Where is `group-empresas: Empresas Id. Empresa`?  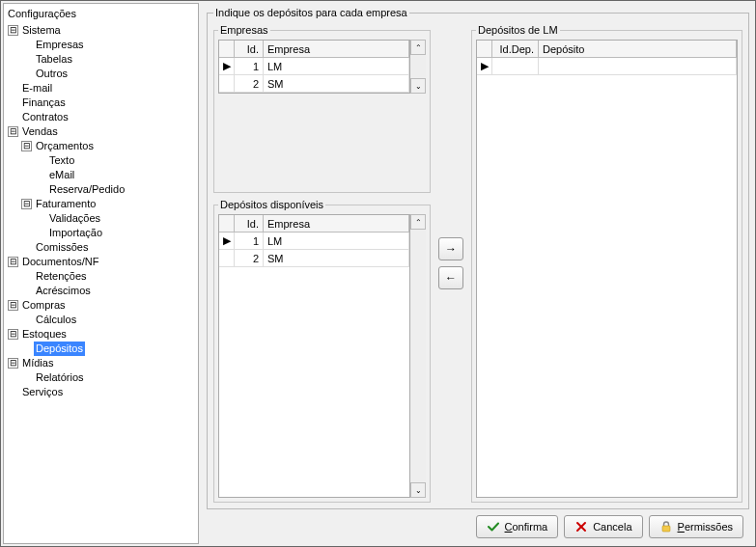
group-empresas: Empresas Id. Empresa is located at coordinates (322, 108).